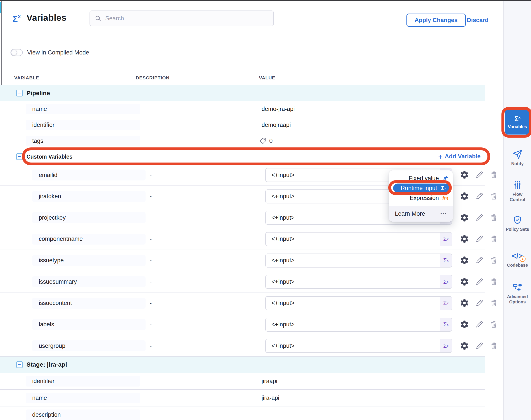 The height and width of the screenshot is (420, 531). I want to click on add-variable-button: +Add Variable, so click(459, 157).